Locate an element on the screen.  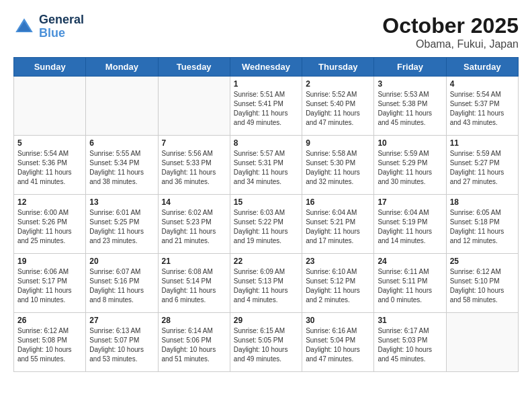
day-info: Sunrise: 5:58 AM Sunset: 5:30 PM Dayligh… is located at coordinates (338, 168).